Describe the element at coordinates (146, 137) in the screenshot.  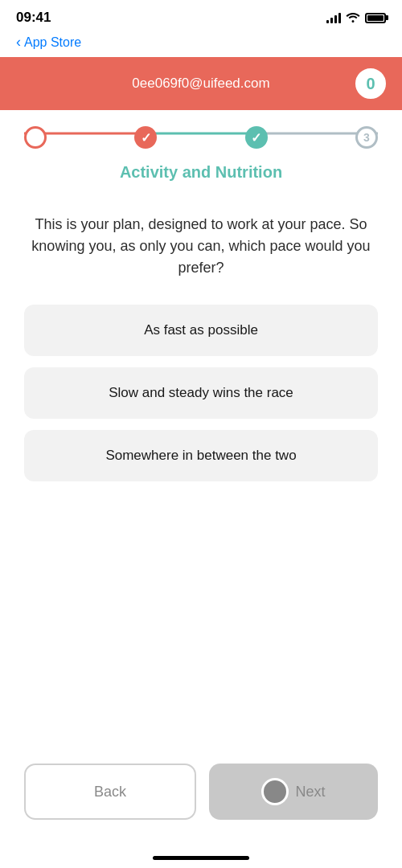
I see `step-2: ✓` at that location.